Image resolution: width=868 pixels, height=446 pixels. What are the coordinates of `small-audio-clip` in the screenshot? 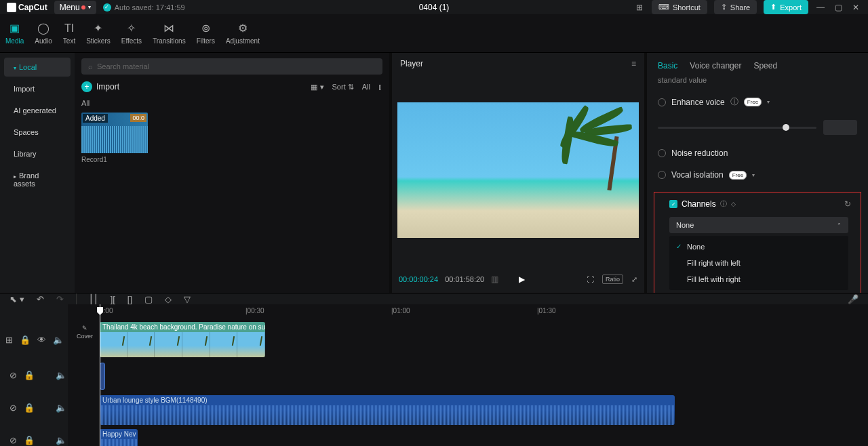 It's located at (102, 376).